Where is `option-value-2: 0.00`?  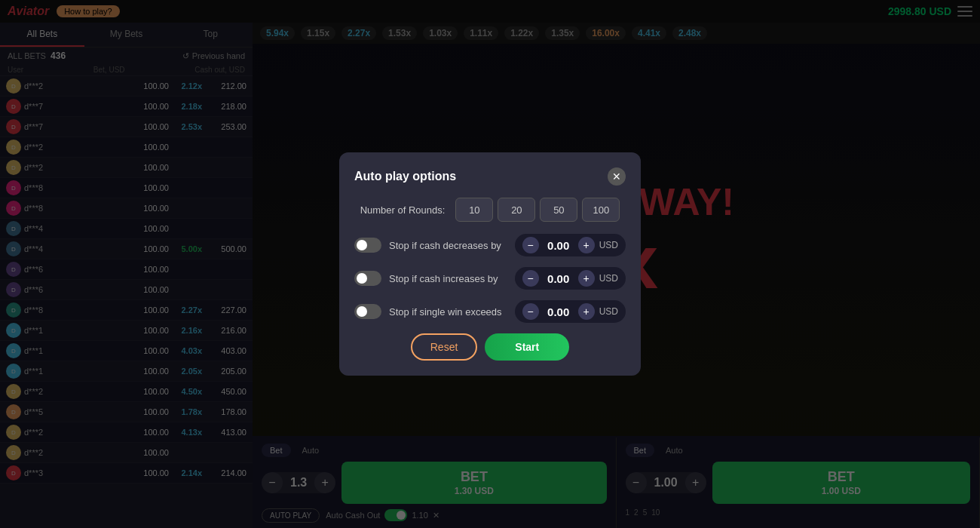
option-value-2: 0.00 is located at coordinates (559, 279).